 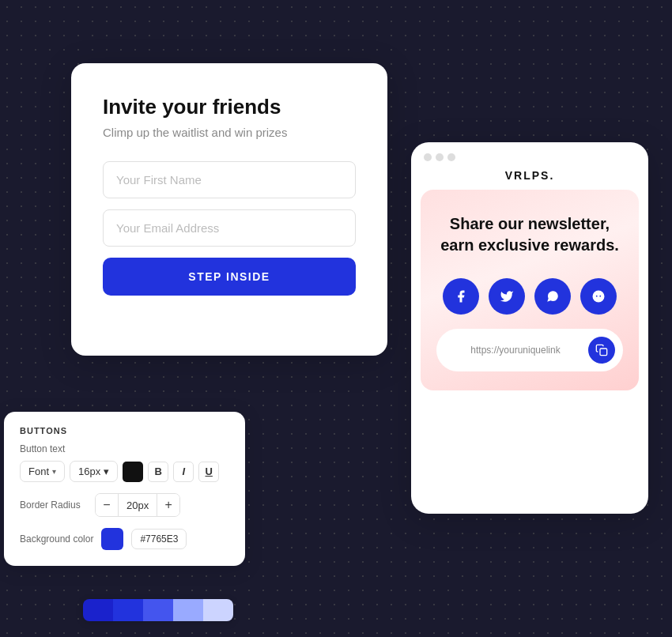 I want to click on dot-row, so click(x=530, y=152).